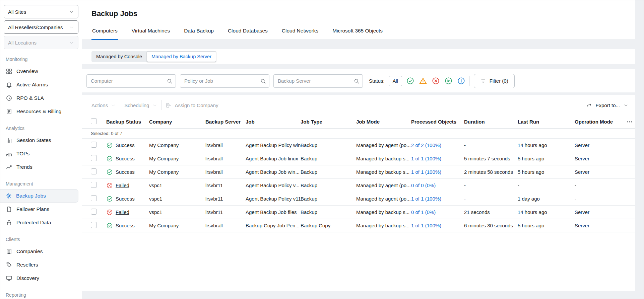  Describe the element at coordinates (600, 185) in the screenshot. I see `operation-mode-cell: -` at that location.